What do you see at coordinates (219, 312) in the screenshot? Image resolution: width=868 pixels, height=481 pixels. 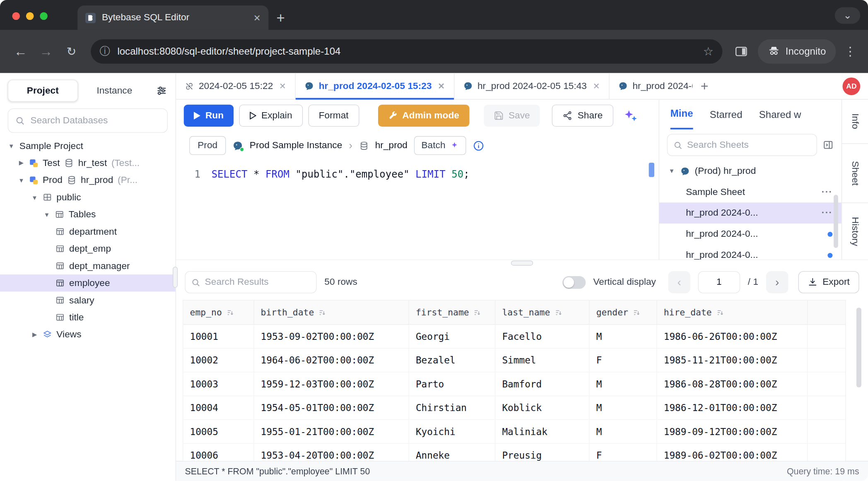 I see `column-header-emp-no: emp_no` at bounding box center [219, 312].